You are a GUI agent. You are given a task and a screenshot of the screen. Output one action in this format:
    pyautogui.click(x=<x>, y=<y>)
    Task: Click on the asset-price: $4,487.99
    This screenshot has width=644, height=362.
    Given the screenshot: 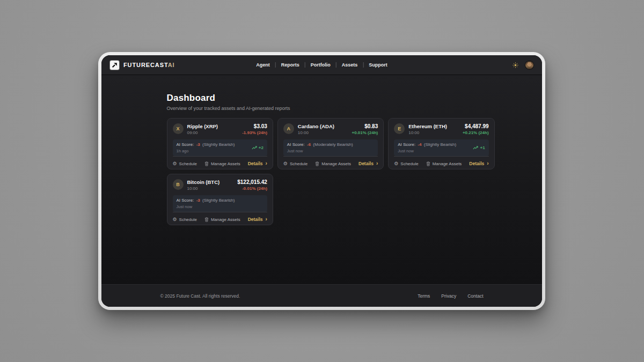 What is the action you would take?
    pyautogui.click(x=475, y=127)
    